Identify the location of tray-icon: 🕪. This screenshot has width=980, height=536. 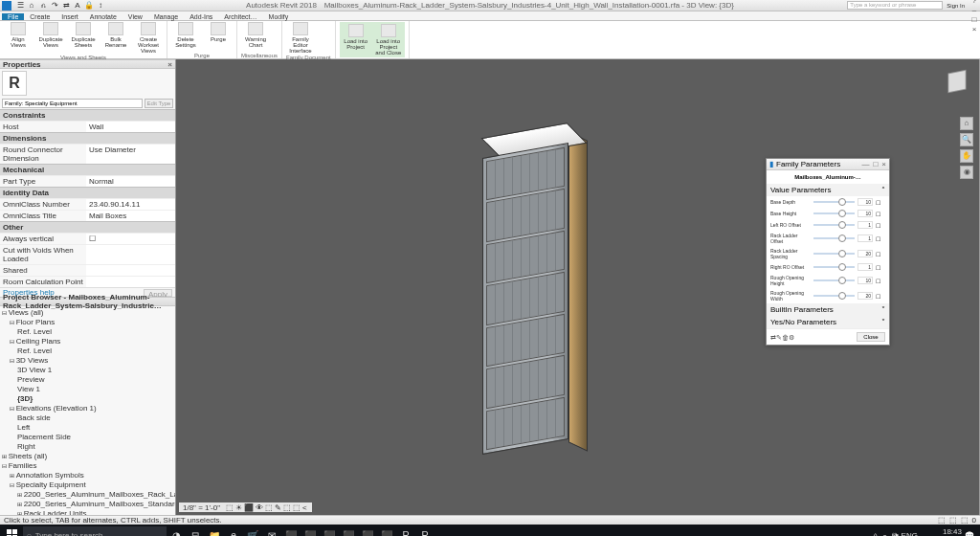
(895, 534).